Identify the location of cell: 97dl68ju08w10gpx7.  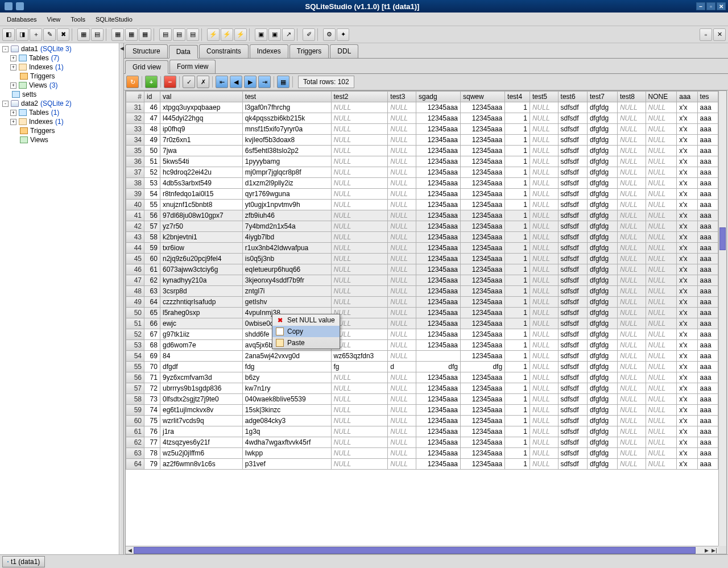
(201, 216).